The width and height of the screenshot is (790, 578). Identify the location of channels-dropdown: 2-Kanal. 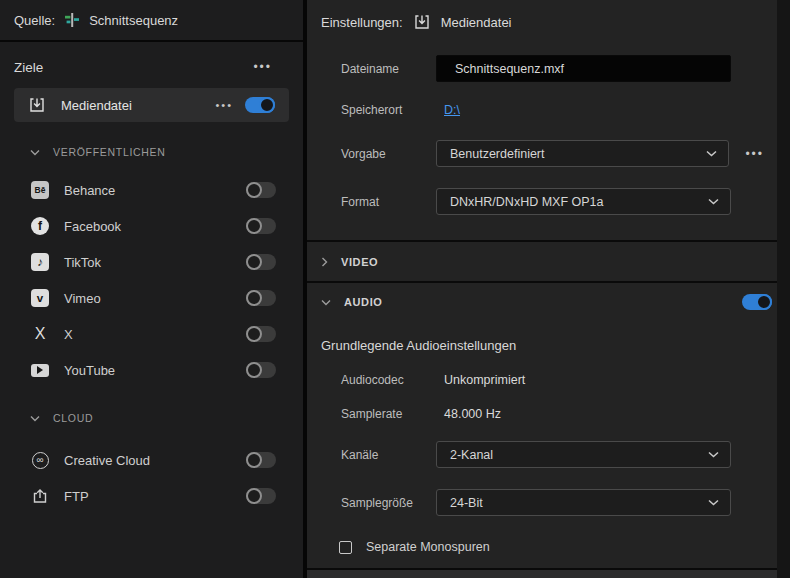
(584, 454).